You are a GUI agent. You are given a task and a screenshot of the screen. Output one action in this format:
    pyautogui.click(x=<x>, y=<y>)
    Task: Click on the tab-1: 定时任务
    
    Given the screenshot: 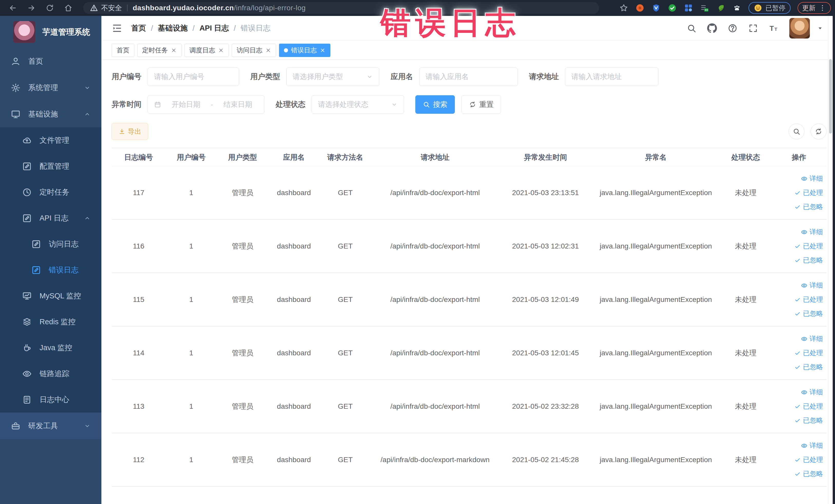 What is the action you would take?
    pyautogui.click(x=159, y=50)
    